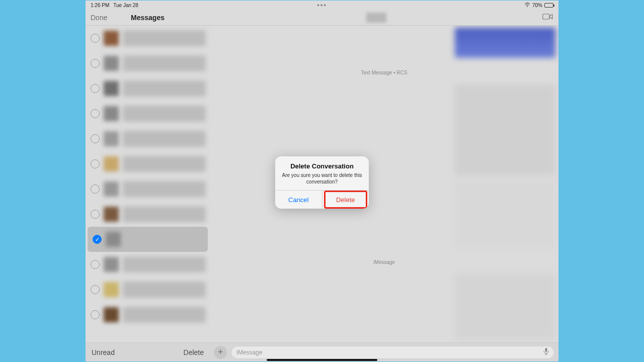  Describe the element at coordinates (299, 200) in the screenshot. I see `cancel-button: Cancel` at that location.